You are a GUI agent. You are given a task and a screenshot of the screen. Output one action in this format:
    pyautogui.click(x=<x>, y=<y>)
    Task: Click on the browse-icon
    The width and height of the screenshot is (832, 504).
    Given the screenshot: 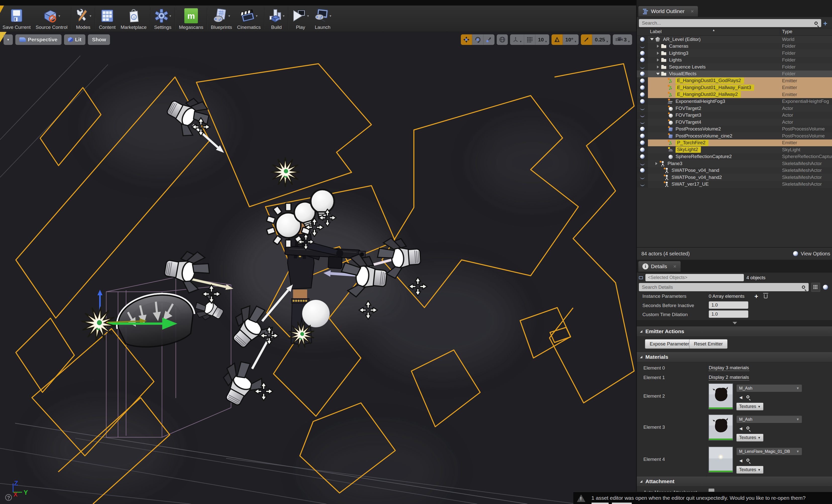 What is the action you would take?
    pyautogui.click(x=748, y=460)
    